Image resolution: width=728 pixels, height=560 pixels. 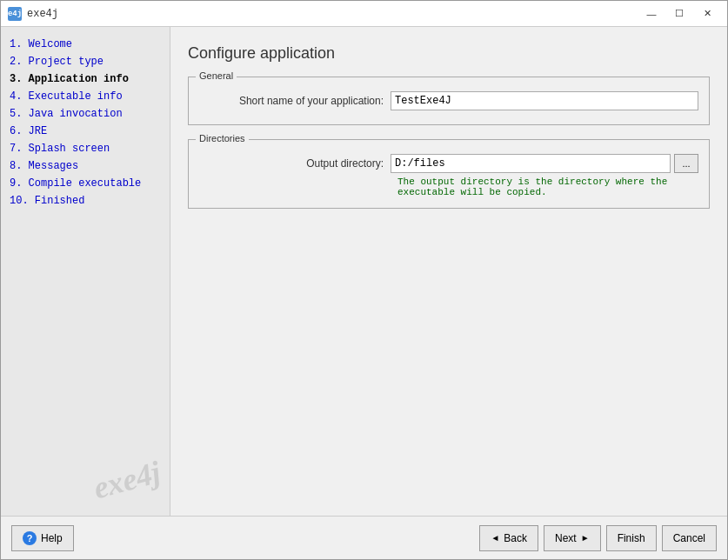 I want to click on help-icon: ?, so click(x=30, y=538).